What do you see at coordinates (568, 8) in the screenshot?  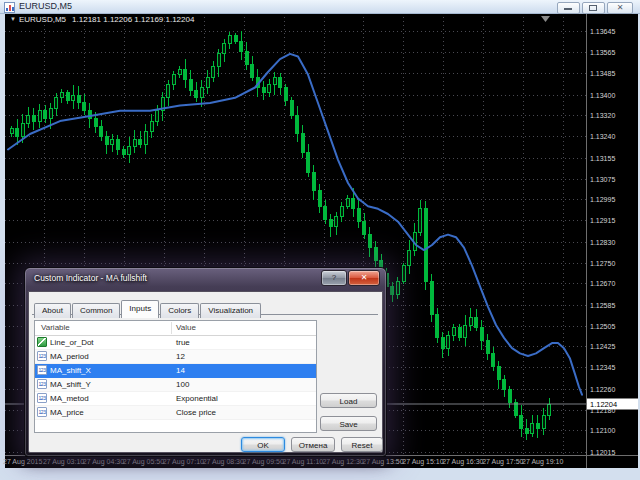 I see `minimize-button` at bounding box center [568, 8].